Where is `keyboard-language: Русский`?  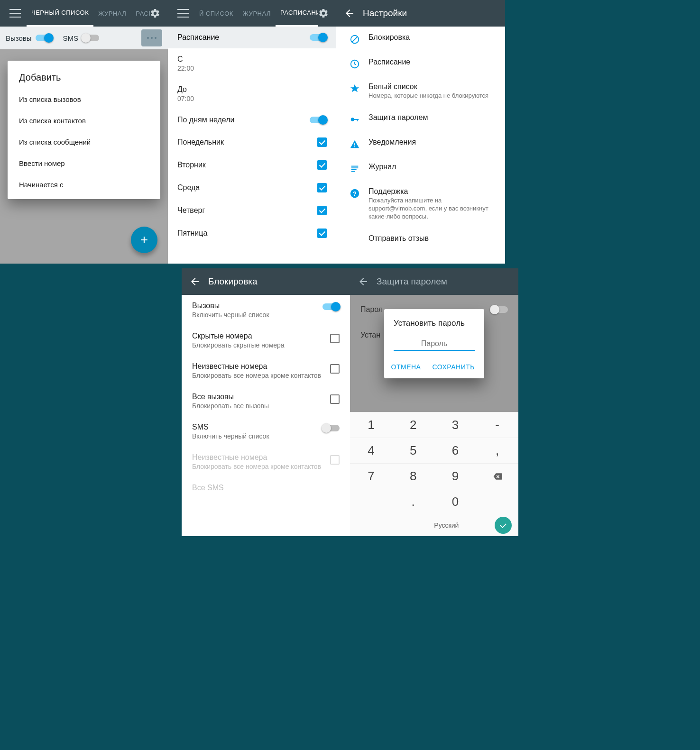 keyboard-language: Русский is located at coordinates (447, 525).